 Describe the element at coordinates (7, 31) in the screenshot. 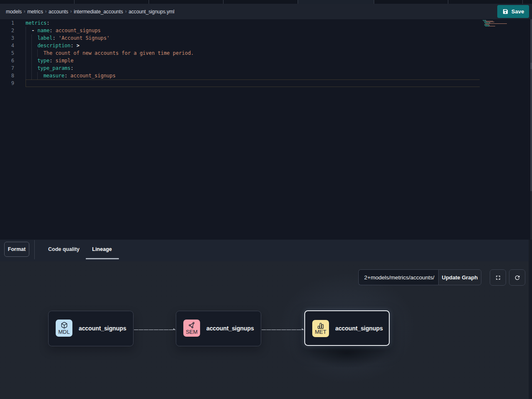

I see `line-number: 2` at that location.